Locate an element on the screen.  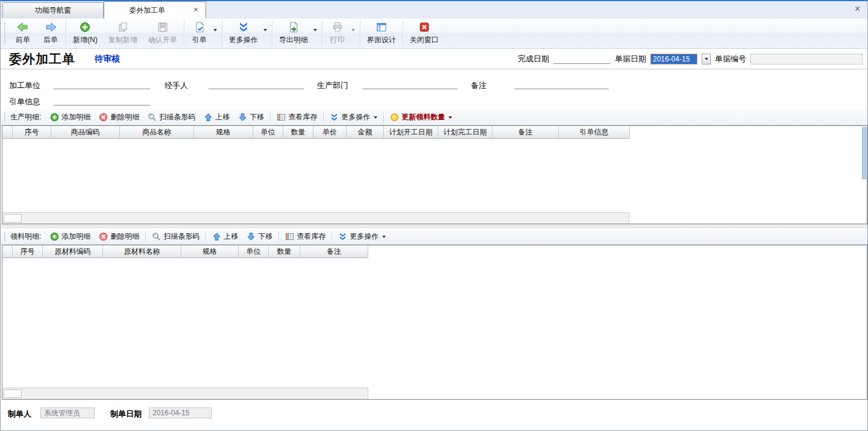
more-actions-button: 更多操作 is located at coordinates (244, 34).